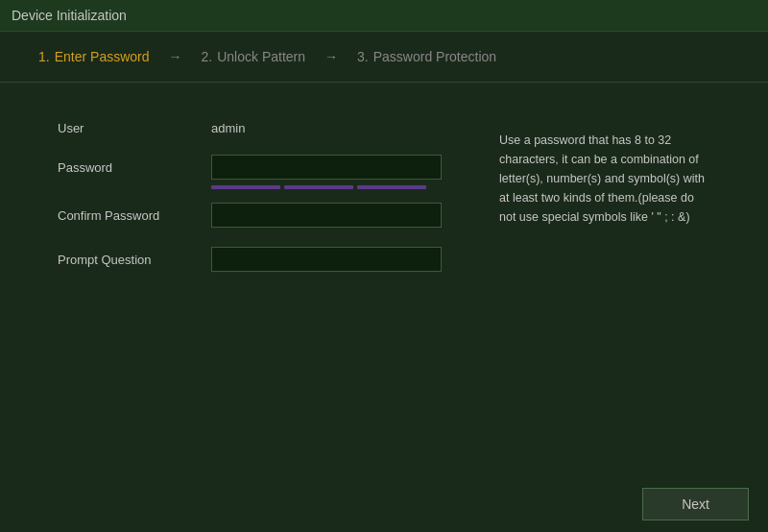 This screenshot has width=768, height=532. I want to click on prompt-question-label: Prompt Question, so click(134, 259).